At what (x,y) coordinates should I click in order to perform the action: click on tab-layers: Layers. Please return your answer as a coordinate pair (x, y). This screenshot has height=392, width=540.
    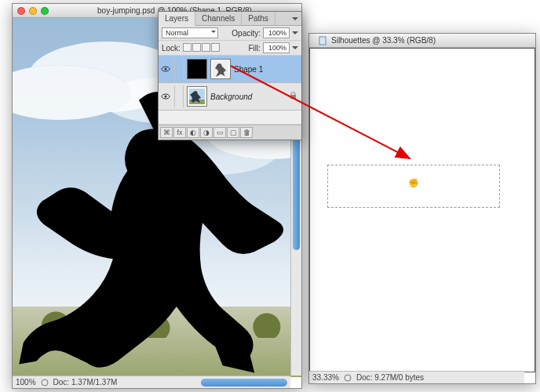
    Looking at the image, I should click on (177, 19).